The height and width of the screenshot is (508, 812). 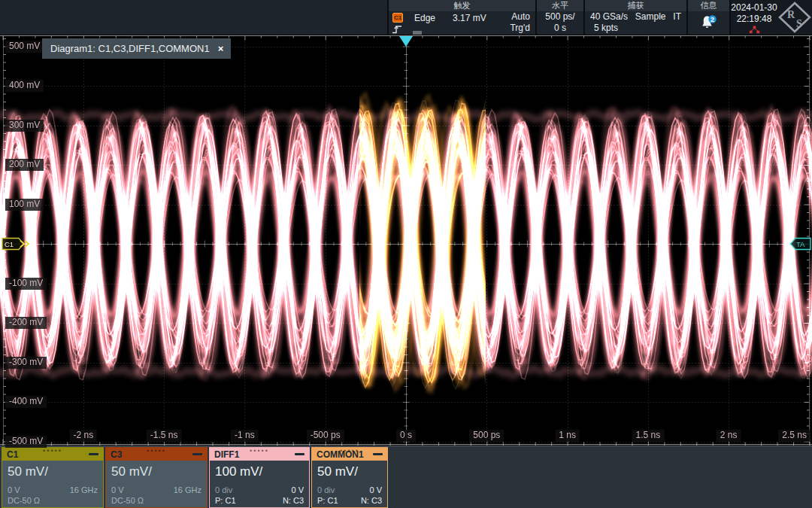 What do you see at coordinates (350, 477) in the screenshot?
I see `channel-badge-common1: COMMON1••••• 50 mV/ 0 div0 V P: C1N: C3` at bounding box center [350, 477].